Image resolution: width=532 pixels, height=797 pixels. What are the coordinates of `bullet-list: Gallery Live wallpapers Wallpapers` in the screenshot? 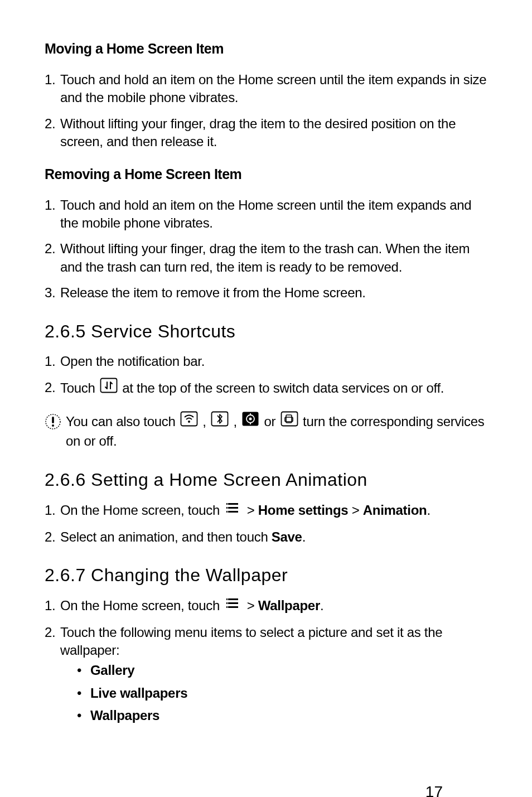 It's located at (274, 693).